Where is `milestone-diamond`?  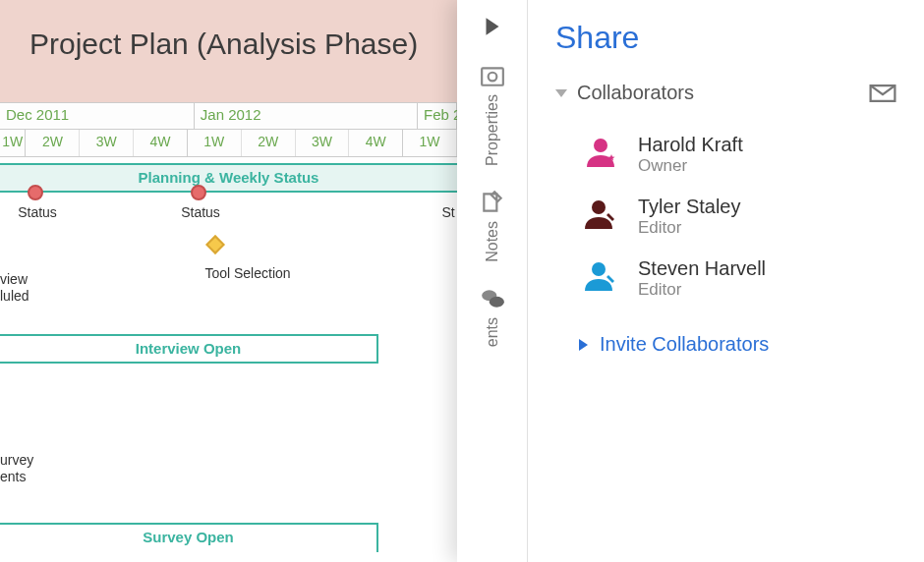 milestone-diamond is located at coordinates (215, 245).